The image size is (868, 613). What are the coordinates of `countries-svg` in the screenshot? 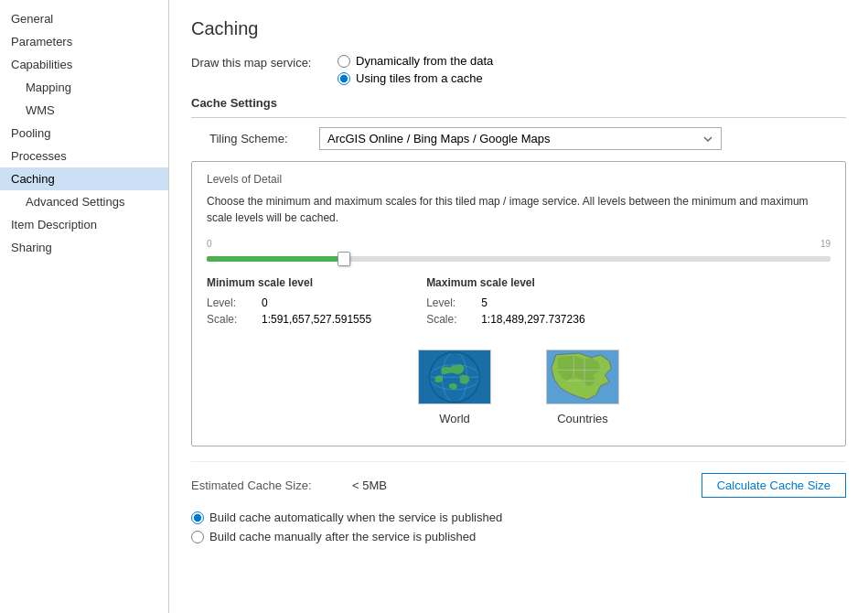 It's located at (583, 377).